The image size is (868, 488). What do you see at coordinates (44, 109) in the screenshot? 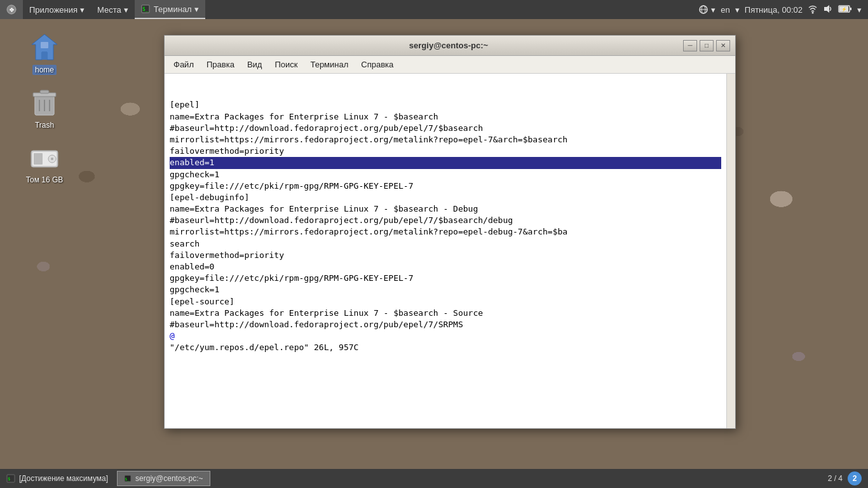
I see `trash-icon: Trash` at bounding box center [44, 109].